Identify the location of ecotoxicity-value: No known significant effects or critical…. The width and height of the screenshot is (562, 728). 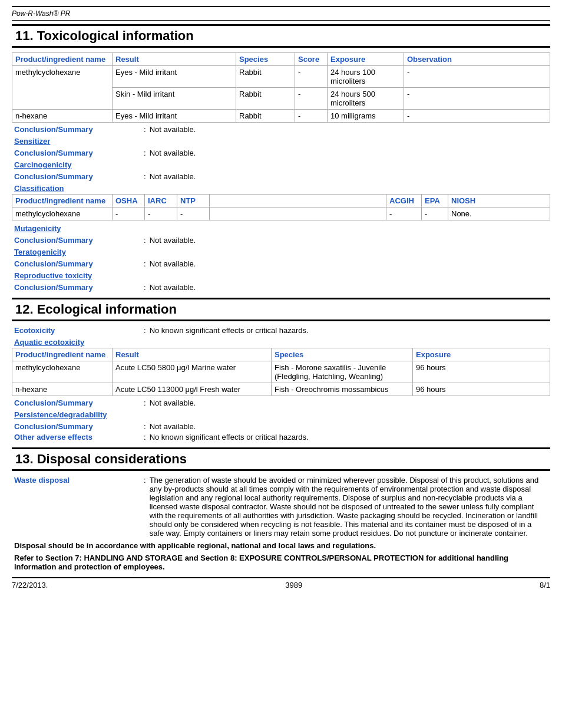
(349, 330).